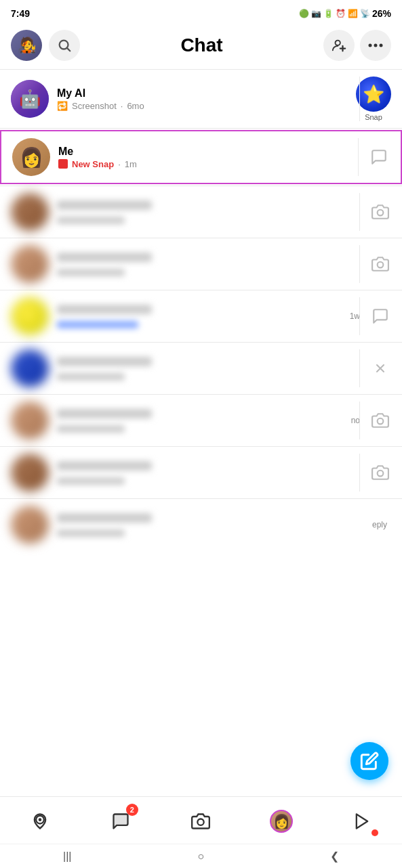 This screenshot has width=402, height=868. What do you see at coordinates (30, 420) in the screenshot?
I see `contact5-avatar` at bounding box center [30, 420].